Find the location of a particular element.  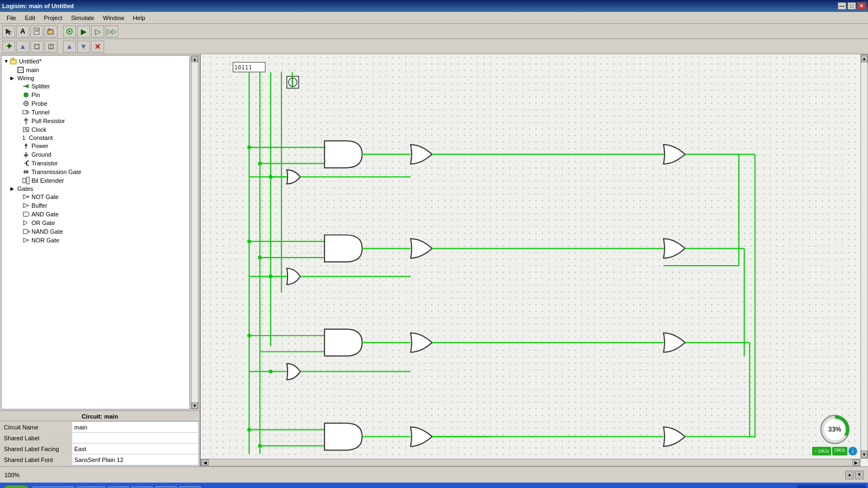

tree-label-bitextender: Bit Extender is located at coordinates (48, 181).